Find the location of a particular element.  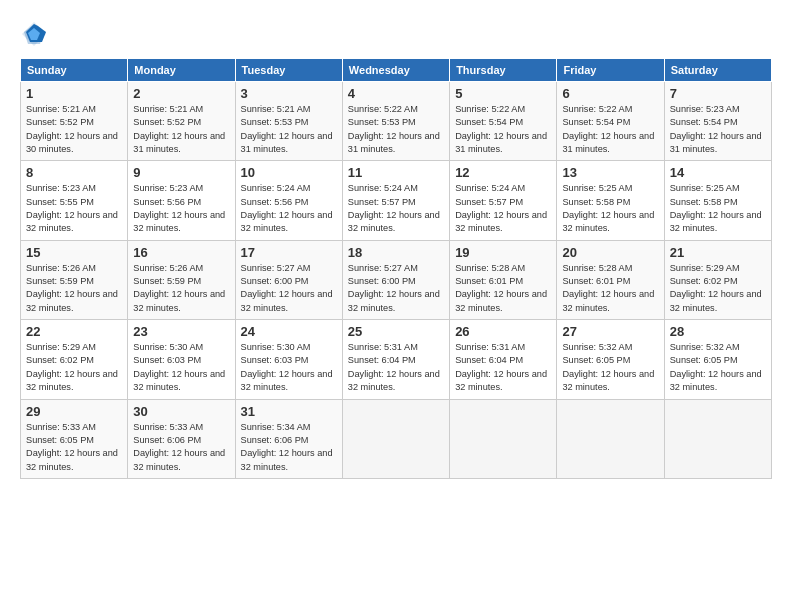

day-number: 18 is located at coordinates (396, 252).